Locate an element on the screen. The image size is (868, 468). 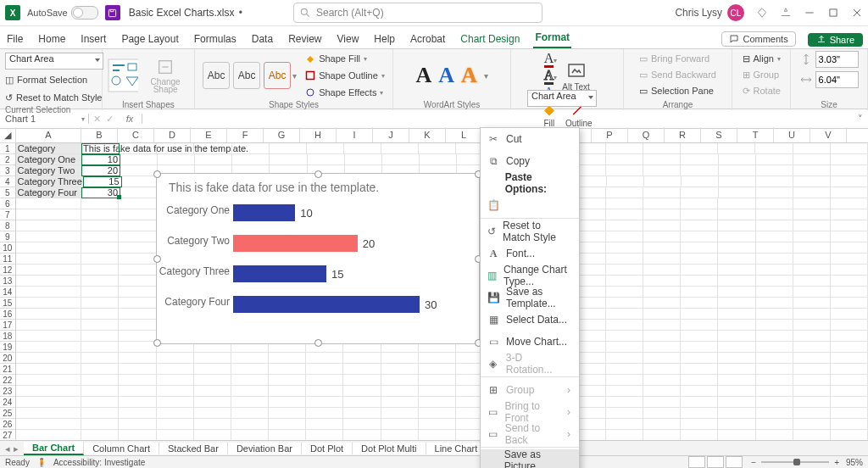
row-header: 23 is located at coordinates (8, 392).